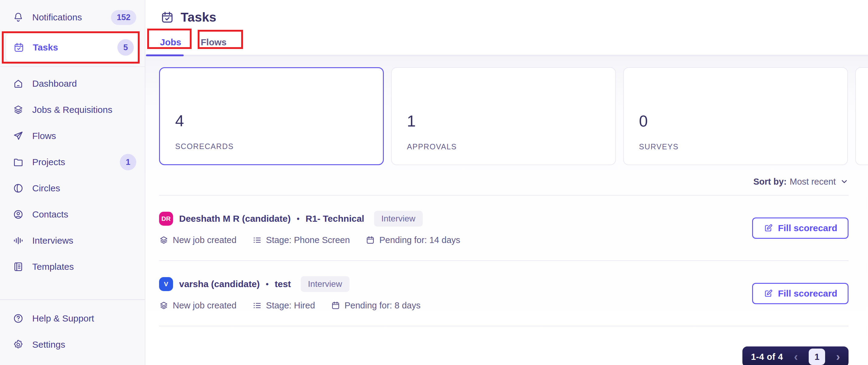 The image size is (868, 365). Describe the element at coordinates (18, 84) in the screenshot. I see `home-icon` at that location.